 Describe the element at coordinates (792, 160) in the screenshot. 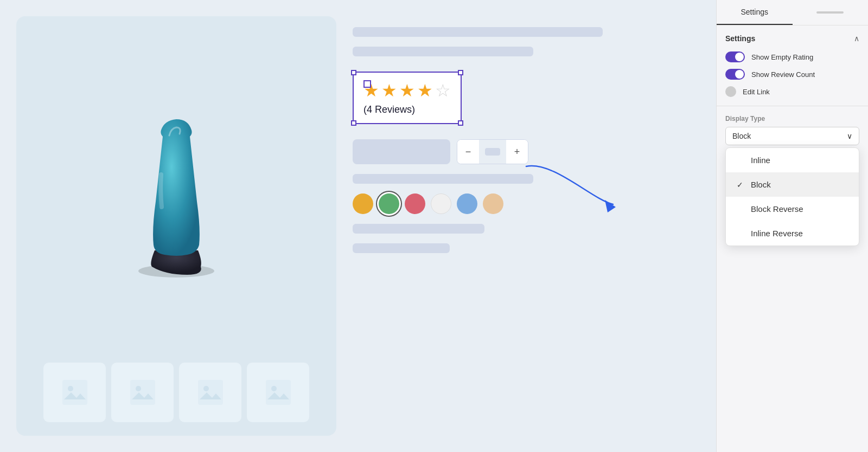

I see `dropdown-item-inline: Inline` at that location.